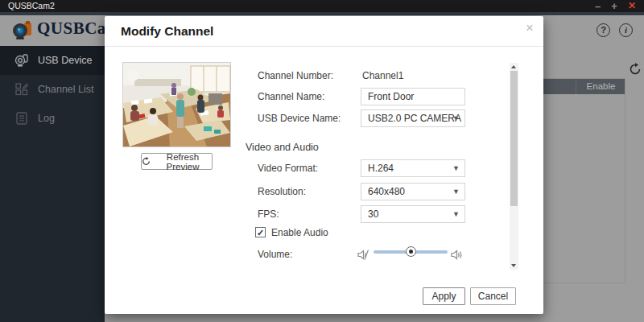 Image resolution: width=644 pixels, height=322 pixels. Describe the element at coordinates (299, 118) in the screenshot. I see `usb-device-name-label: USB Device Name:` at that location.